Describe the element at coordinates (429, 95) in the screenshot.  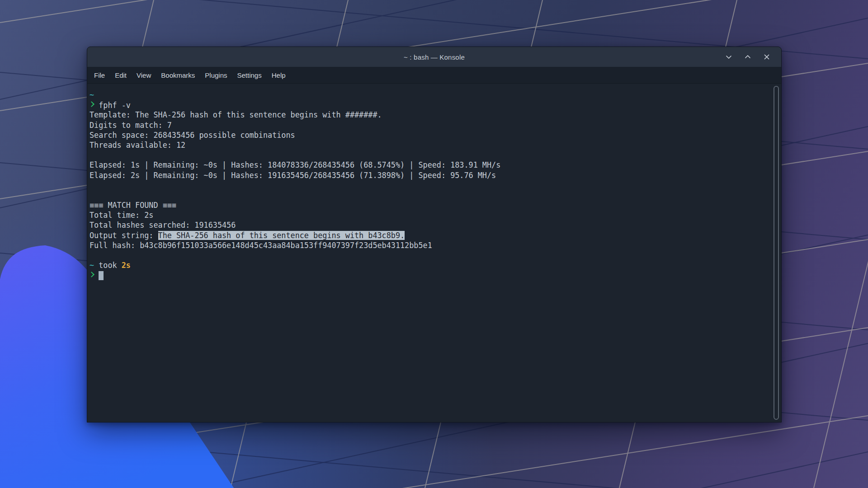
I see `terminal-line: ~` at that location.